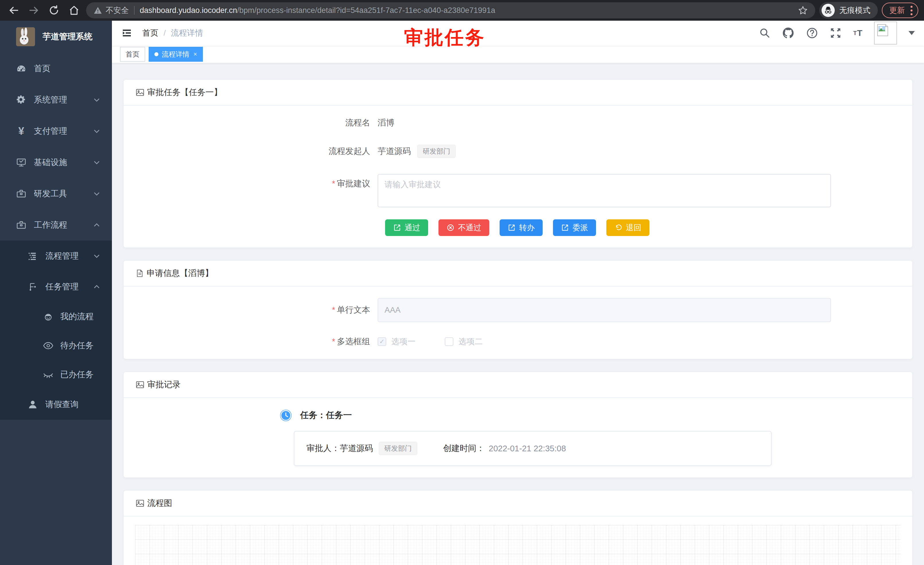  What do you see at coordinates (160, 503) in the screenshot?
I see `card-title: 流程图` at bounding box center [160, 503].